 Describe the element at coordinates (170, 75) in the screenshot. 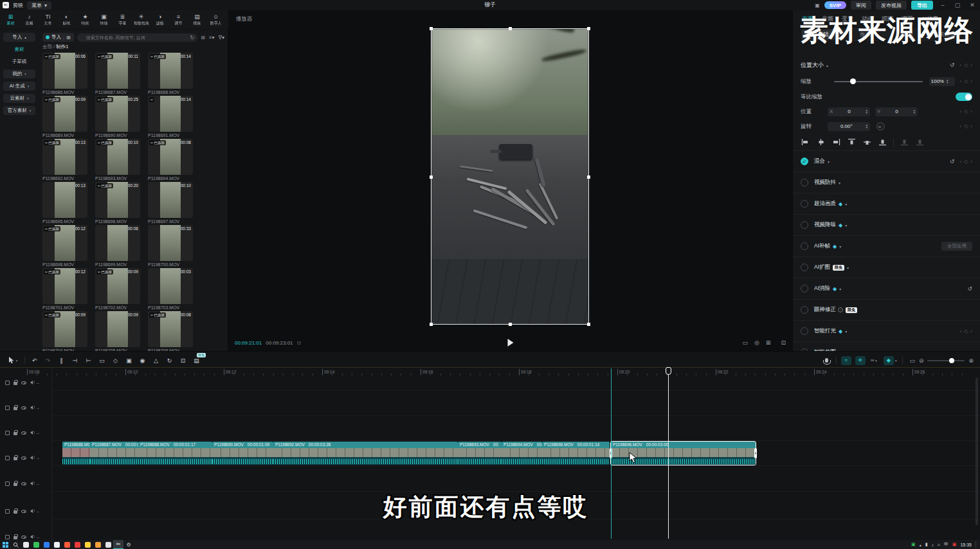

I see `media-item: ✂已添加00:14P1198688.MOV` at that location.